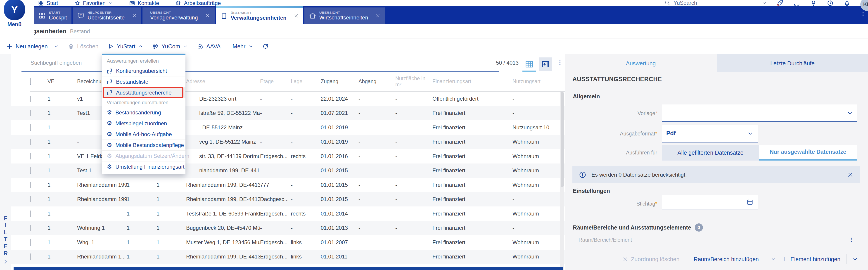 The height and width of the screenshot is (270, 868). Describe the element at coordinates (144, 82) in the screenshot. I see `menu-item-bestandsliste: Bestandsliste` at that location.